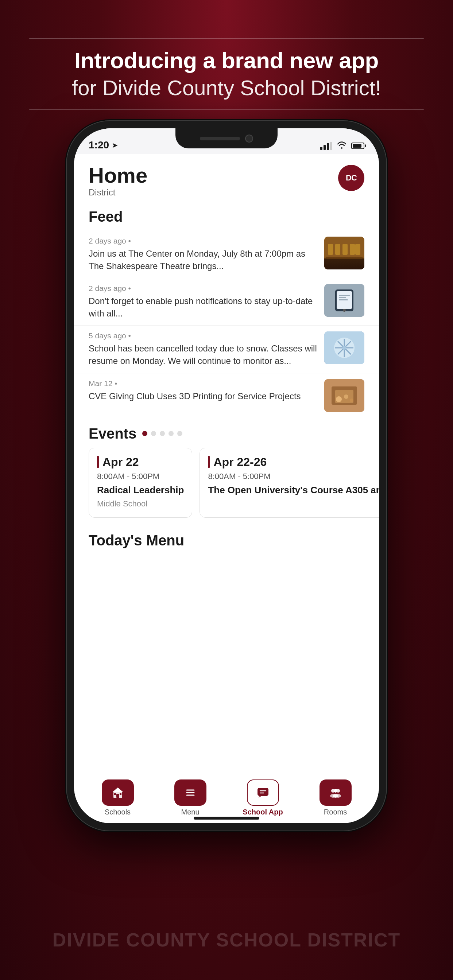  What do you see at coordinates (226, 818) in the screenshot?
I see `home-indicator` at bounding box center [226, 818].